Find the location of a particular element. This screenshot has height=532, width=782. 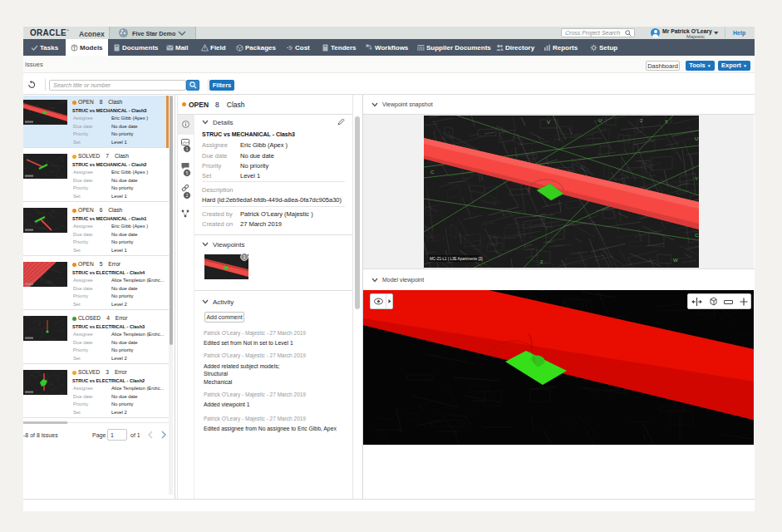

svg-text: 5 is located at coordinates (186, 173).